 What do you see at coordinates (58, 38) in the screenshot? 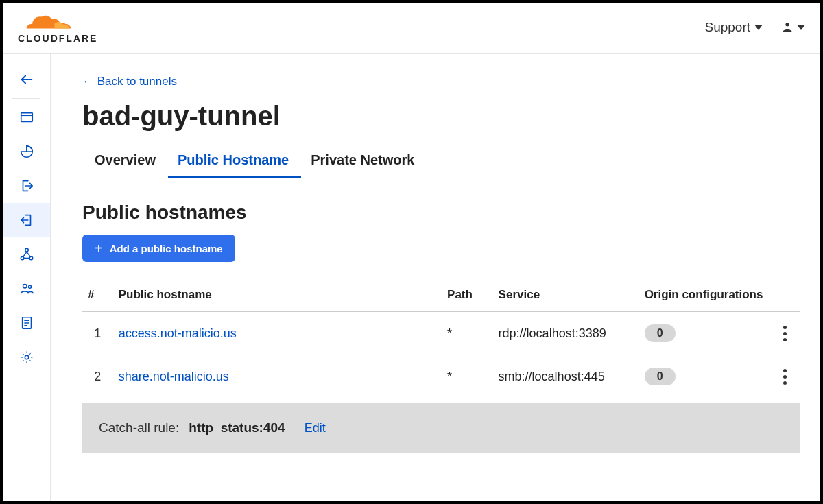
I see `brand-name: CLOUDFLARE` at bounding box center [58, 38].